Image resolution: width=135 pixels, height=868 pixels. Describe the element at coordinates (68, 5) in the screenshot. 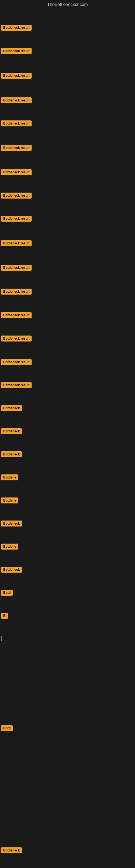

I see `site-title: TheBottlenecker.com` at that location.